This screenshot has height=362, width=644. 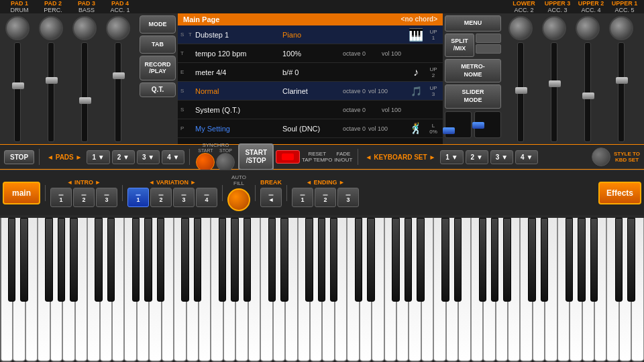 I want to click on var-2-button: ▬ 2, so click(x=161, y=197).